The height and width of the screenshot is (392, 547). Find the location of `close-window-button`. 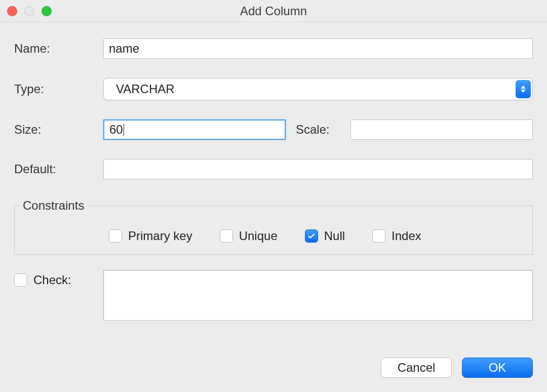

close-window-button is located at coordinates (12, 11).